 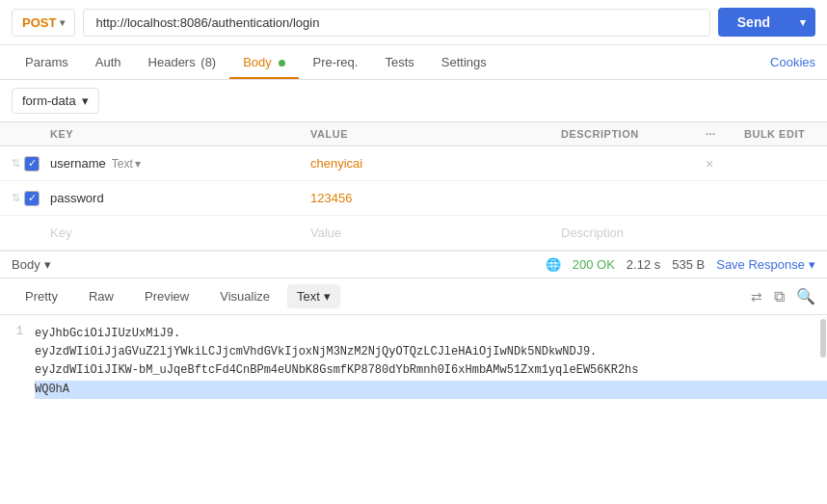 What do you see at coordinates (414, 233) in the screenshot?
I see `placeholder-row: Key Value Description` at bounding box center [414, 233].